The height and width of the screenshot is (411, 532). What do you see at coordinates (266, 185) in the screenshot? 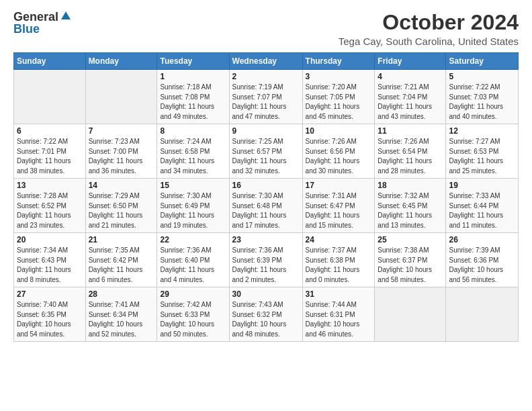
I see `day-number: 16` at bounding box center [266, 185].